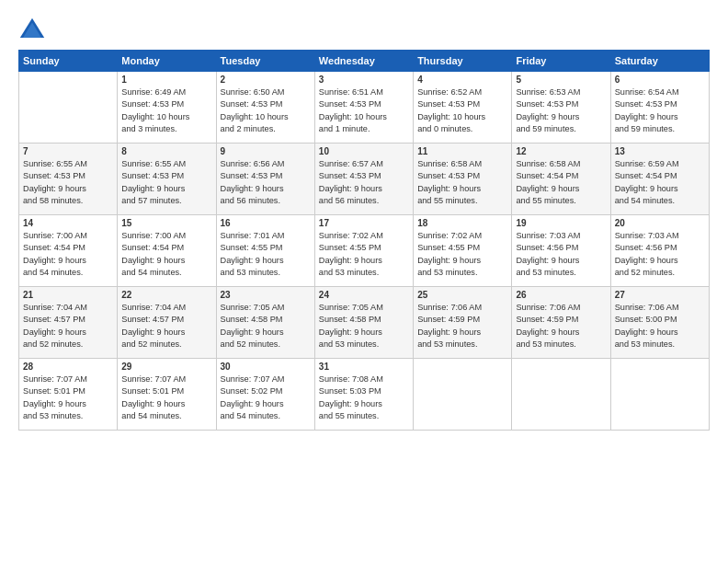 This screenshot has height=563, width=728. Describe the element at coordinates (266, 182) in the screenshot. I see `day-info: Sunrise: 6:56 AM Sunset: 4:53 PM Dayligh…` at that location.